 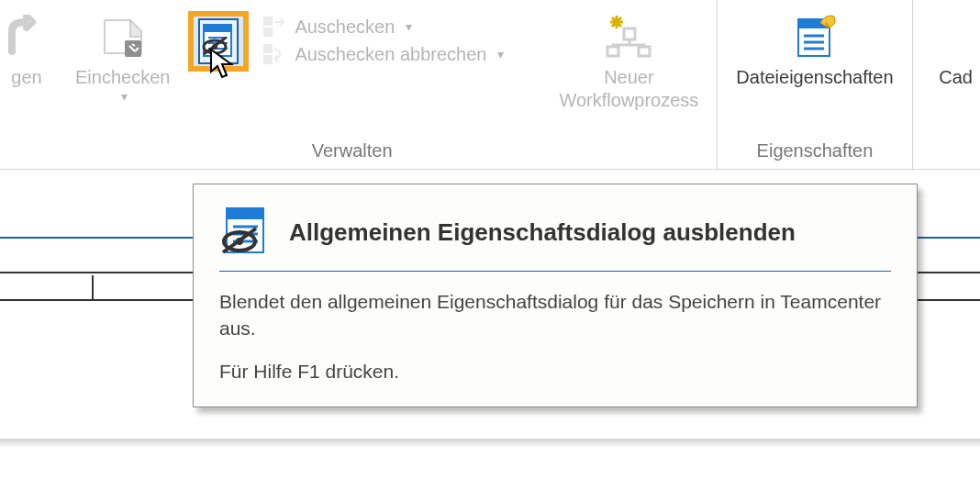 I want to click on file-properties-icon, so click(x=815, y=36).